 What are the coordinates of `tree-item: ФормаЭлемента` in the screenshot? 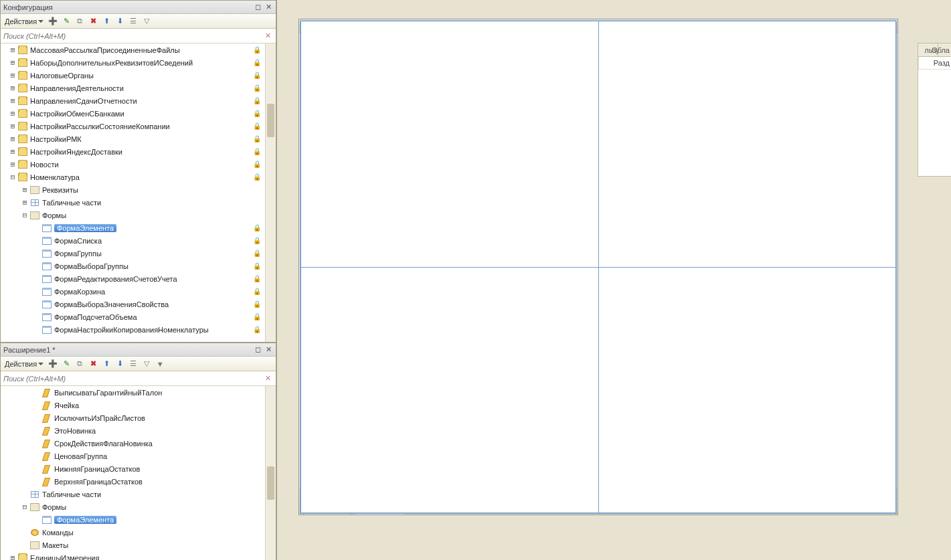 It's located at (138, 519).